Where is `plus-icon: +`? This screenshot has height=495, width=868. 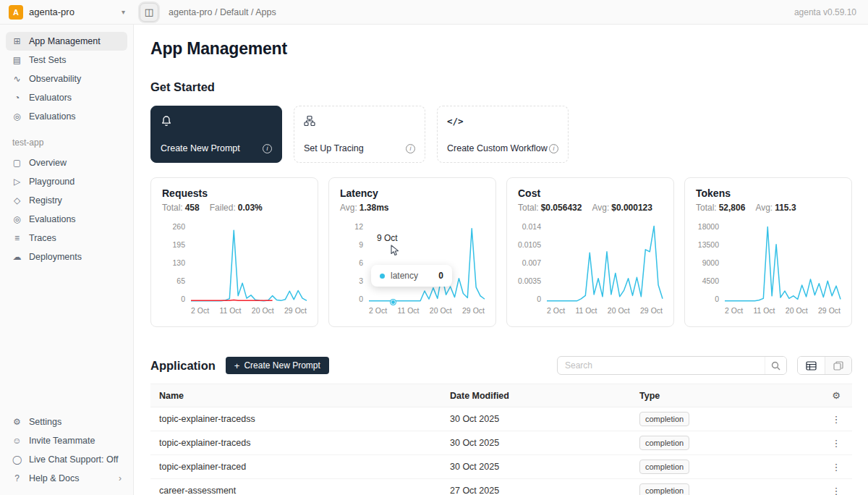
plus-icon: + is located at coordinates (237, 366).